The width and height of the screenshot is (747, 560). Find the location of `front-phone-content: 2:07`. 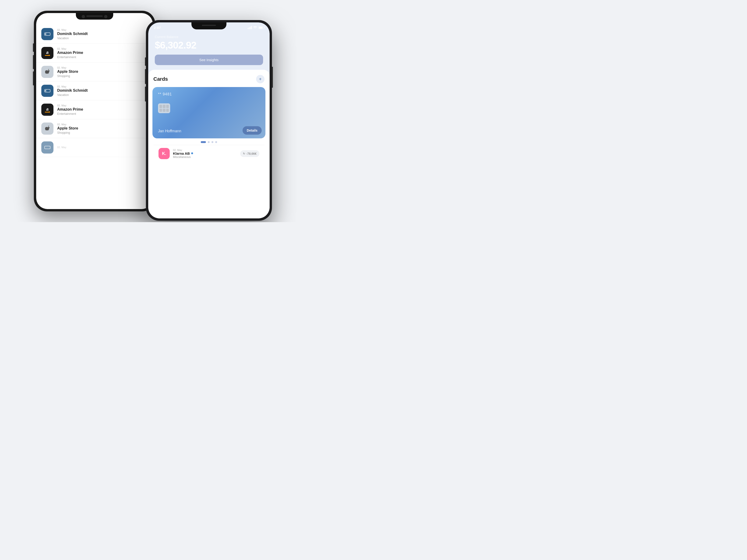

front-phone-content: 2:07 is located at coordinates (209, 120).